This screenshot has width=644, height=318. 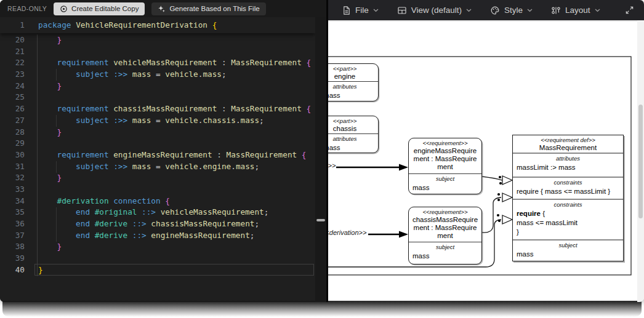 What do you see at coordinates (158, 121) in the screenshot?
I see `code-line: 27 subject :>> mass = vehicle.chassis.ma…` at bounding box center [158, 121].